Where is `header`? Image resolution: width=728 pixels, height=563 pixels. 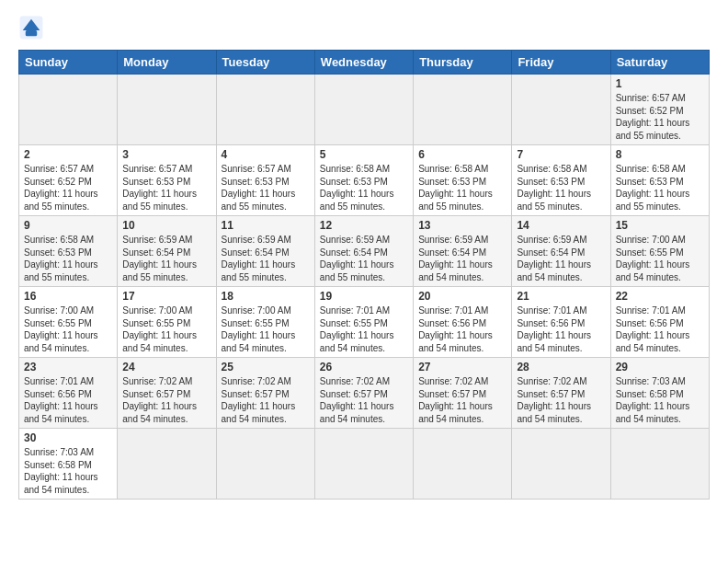
header is located at coordinates (364, 28).